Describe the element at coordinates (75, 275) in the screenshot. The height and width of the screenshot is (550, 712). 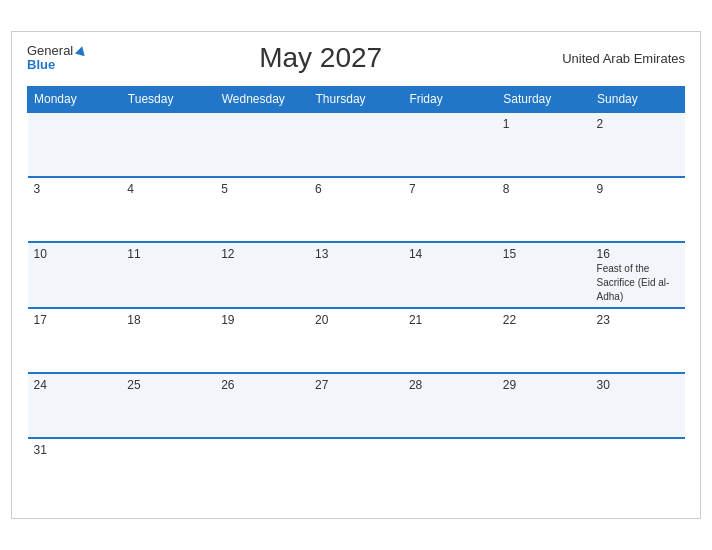
I see `calendar-day-cell: 10` at that location.